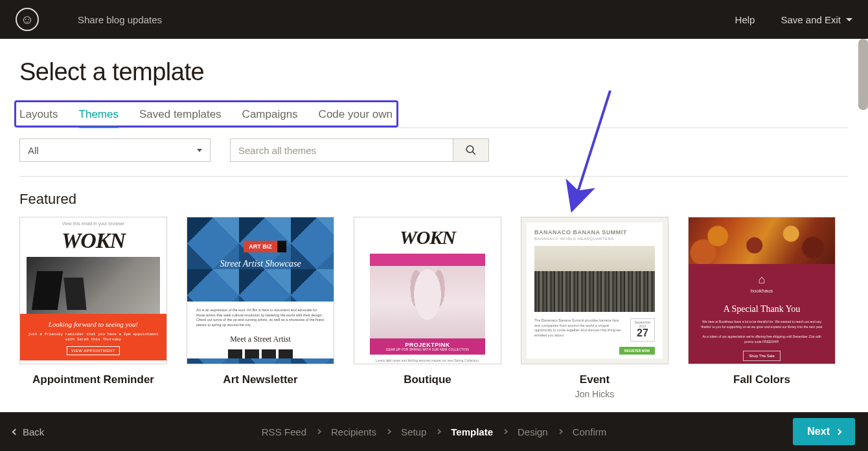  What do you see at coordinates (434, 118) in the screenshot?
I see `tabs: Layouts Themes Saved templates Campaigns…` at bounding box center [434, 118].